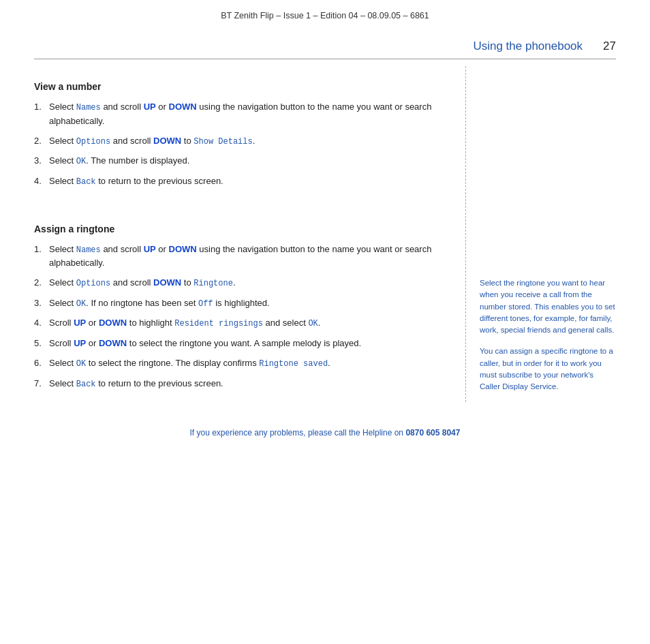 The image size is (650, 644). I want to click on footer-text-bold: 0870 605 8047, so click(433, 433).